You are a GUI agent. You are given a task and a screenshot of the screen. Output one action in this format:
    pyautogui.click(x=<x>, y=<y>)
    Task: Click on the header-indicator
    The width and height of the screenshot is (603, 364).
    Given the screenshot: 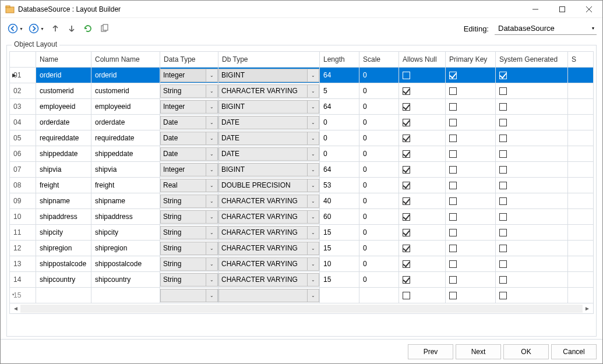 What is the action you would take?
    pyautogui.click(x=23, y=59)
    